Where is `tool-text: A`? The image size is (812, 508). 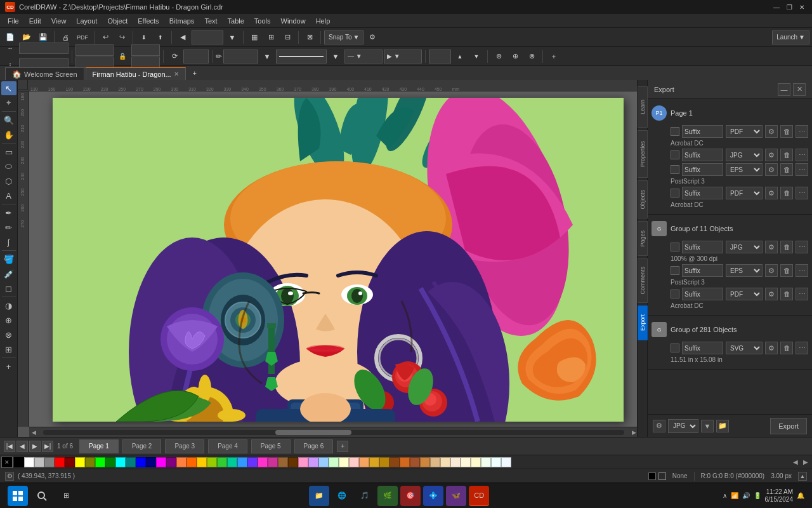
tool-text: A is located at coordinates (9, 196).